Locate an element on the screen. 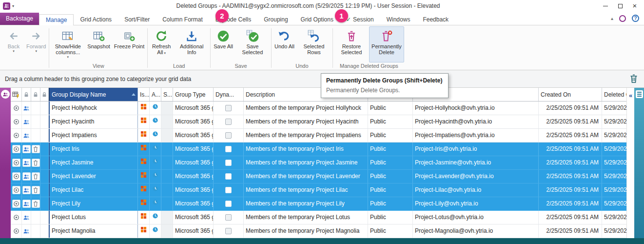  header-s: S... is located at coordinates (167, 95).